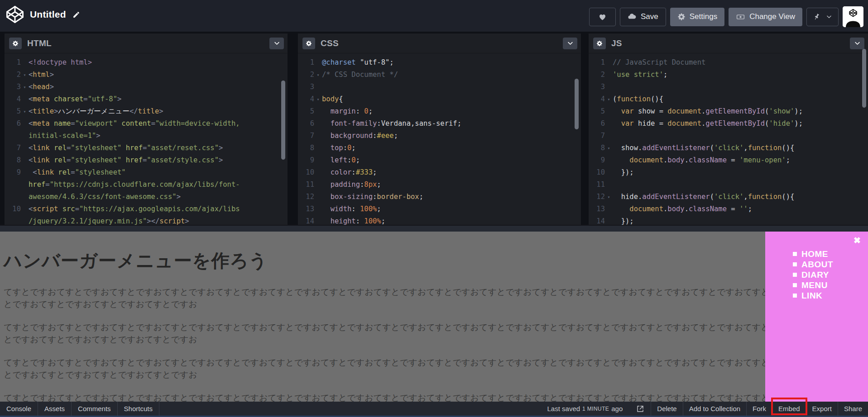 The width and height of the screenshot is (868, 417). Describe the element at coordinates (829, 17) in the screenshot. I see `chevron-down-icon` at that location.